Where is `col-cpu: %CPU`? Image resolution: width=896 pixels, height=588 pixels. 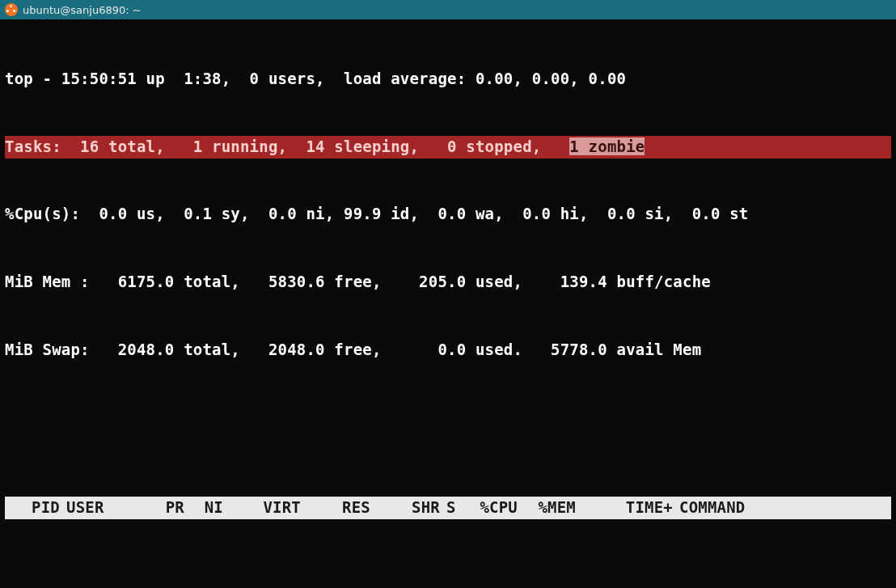
col-cpu: %CPU is located at coordinates (488, 508).